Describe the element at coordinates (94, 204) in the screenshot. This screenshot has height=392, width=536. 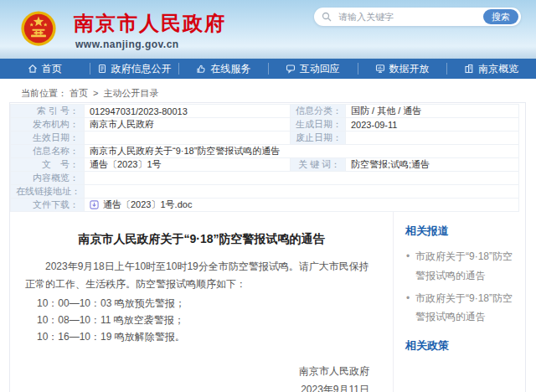
I see `download-icon` at that location.